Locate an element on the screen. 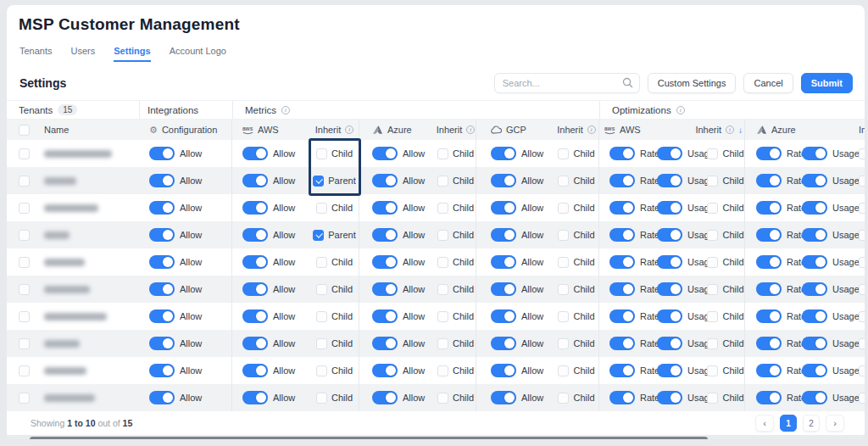  tab-account-logo: Account Logo is located at coordinates (198, 53).